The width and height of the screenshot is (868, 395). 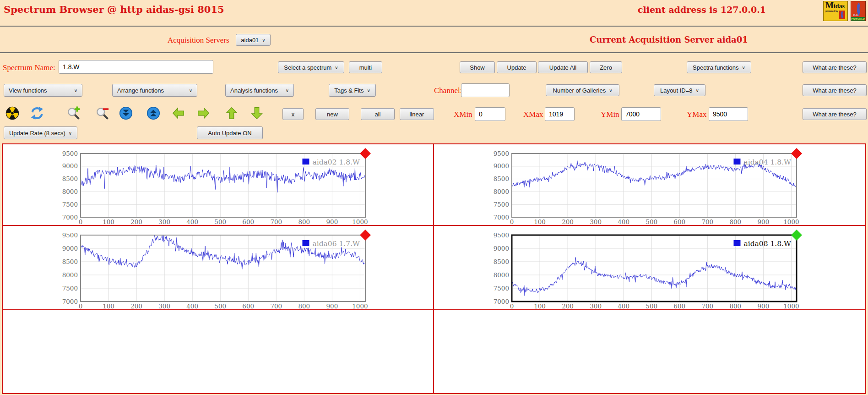 I want to click on zoom-out-icon, so click(x=102, y=113).